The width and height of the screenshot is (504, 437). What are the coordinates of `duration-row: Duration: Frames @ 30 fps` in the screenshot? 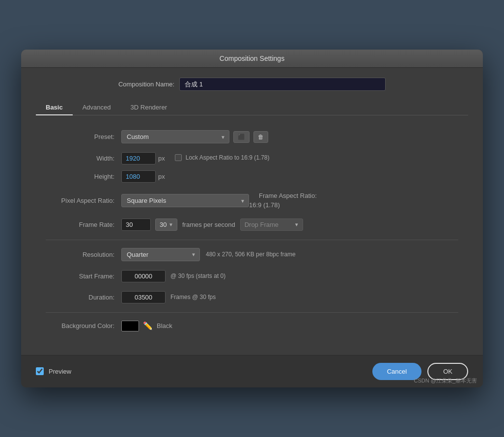 It's located at (252, 298).